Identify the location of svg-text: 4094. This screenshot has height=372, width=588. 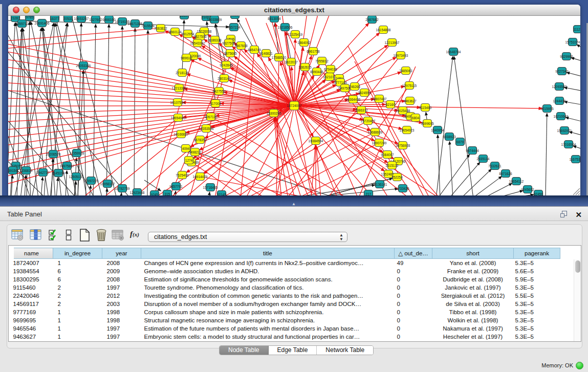
(186, 148).